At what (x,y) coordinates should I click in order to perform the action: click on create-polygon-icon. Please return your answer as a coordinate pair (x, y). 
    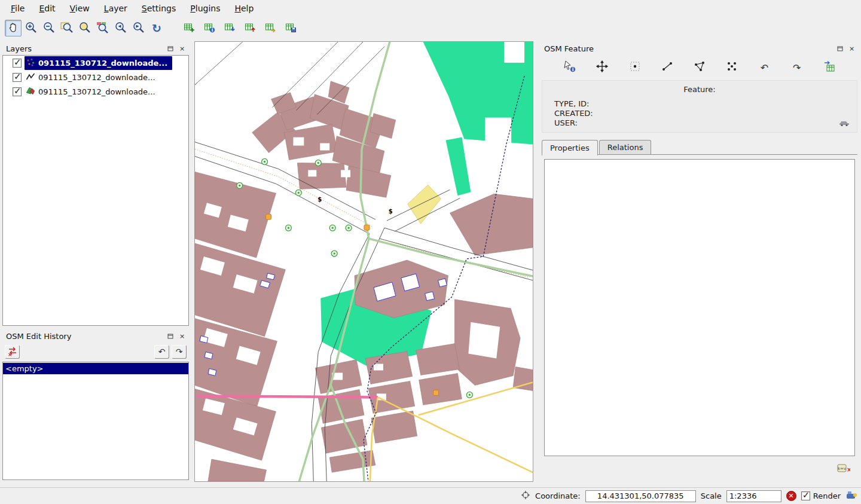
    Looking at the image, I should click on (700, 68).